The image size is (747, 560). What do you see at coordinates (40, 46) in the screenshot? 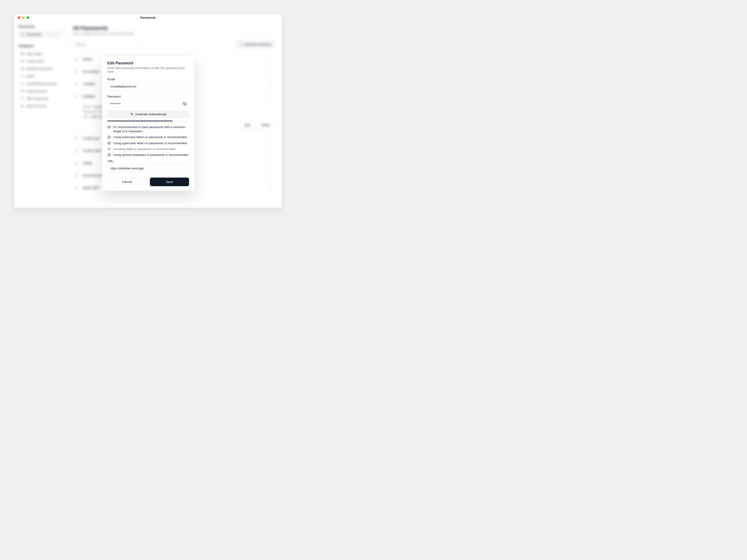
I see `sidebar-section-title: Categories` at bounding box center [40, 46].